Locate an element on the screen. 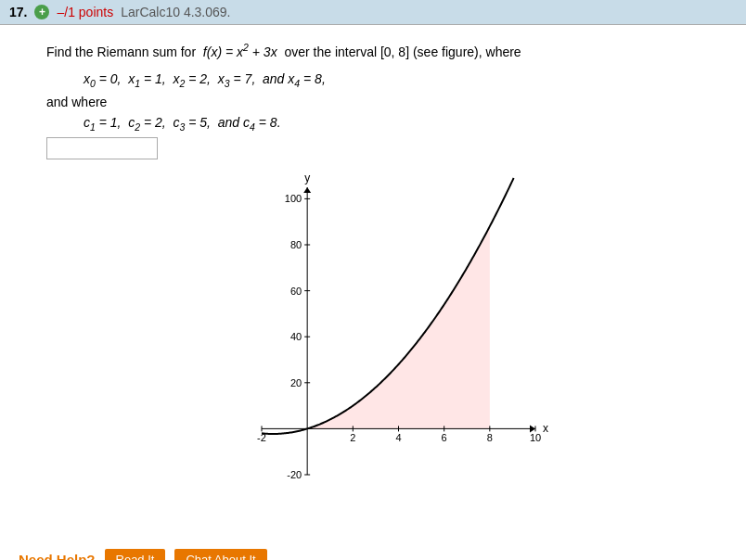  problem-reference: LarCalc10 4.3.069. is located at coordinates (175, 12).